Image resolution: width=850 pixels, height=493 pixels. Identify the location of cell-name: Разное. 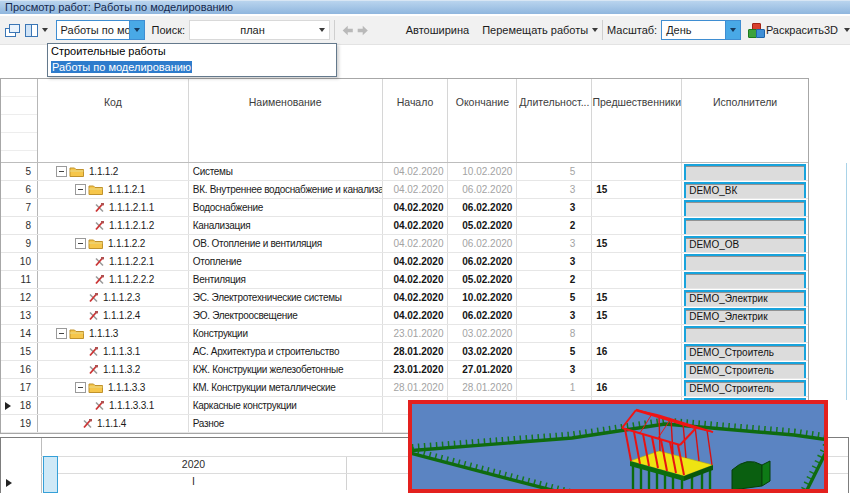
(286, 424).